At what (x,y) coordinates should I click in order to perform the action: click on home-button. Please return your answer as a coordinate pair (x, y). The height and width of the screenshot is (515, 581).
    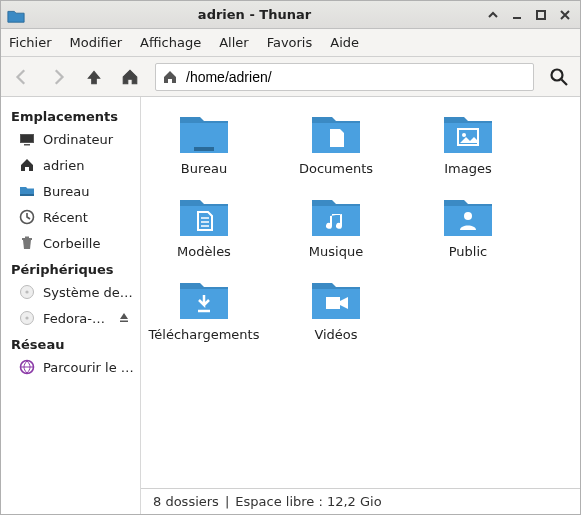
    Looking at the image, I should click on (130, 77).